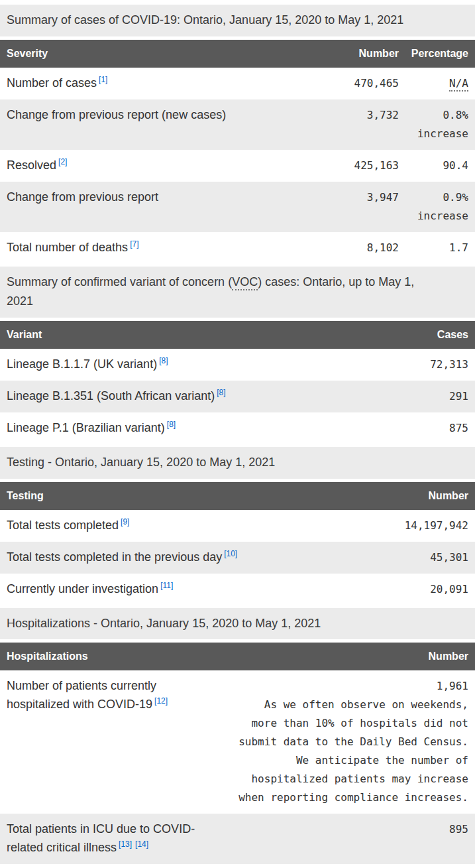  Describe the element at coordinates (437, 54) in the screenshot. I see `column-header-percentage: Percentage` at that location.